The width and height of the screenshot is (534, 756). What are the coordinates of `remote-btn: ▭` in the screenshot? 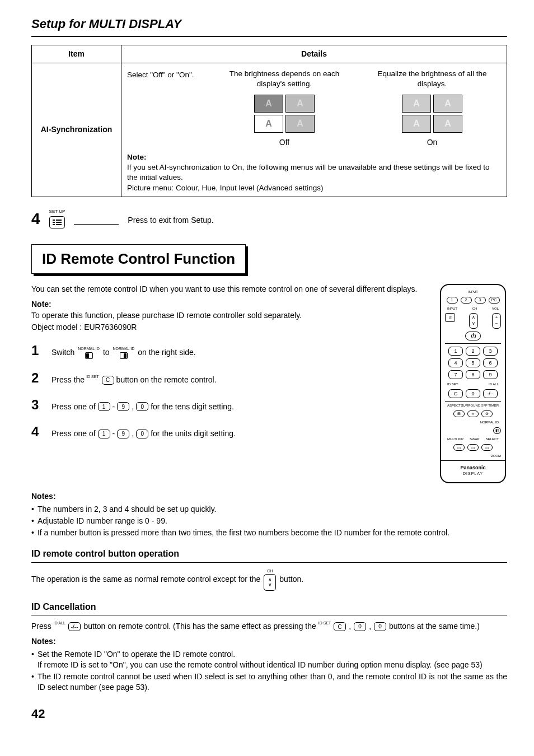 It's located at (473, 447).